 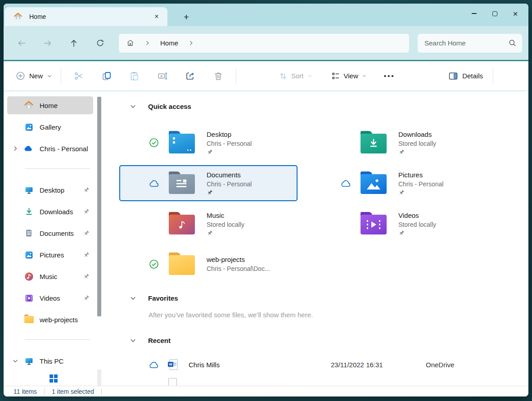 I want to click on sidebar-item-desktop: Desktop, so click(x=50, y=190).